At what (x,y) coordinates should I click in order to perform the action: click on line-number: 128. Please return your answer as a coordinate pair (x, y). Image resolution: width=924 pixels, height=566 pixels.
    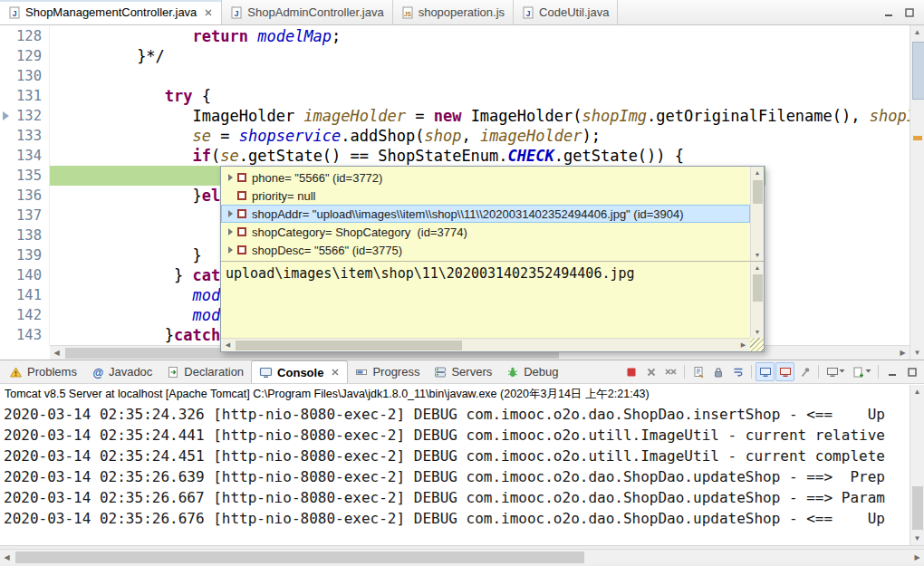
    Looking at the image, I should click on (24, 36).